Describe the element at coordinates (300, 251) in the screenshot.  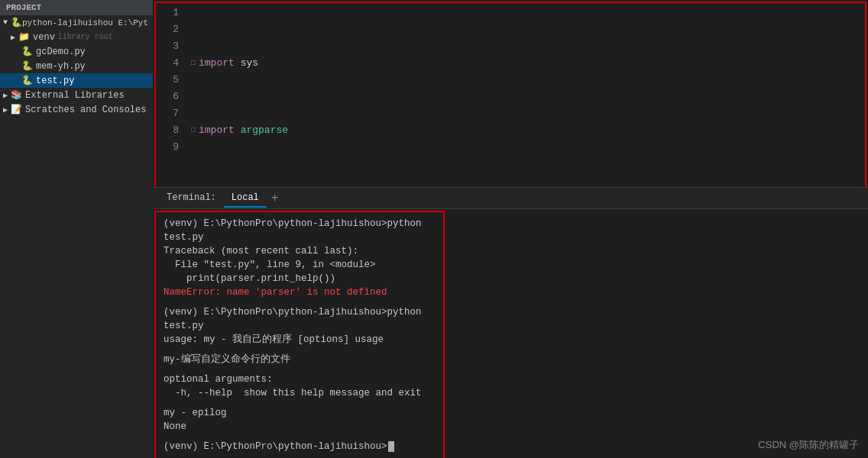
I see `term-traceback: Traceback (most recent call last):` at that location.